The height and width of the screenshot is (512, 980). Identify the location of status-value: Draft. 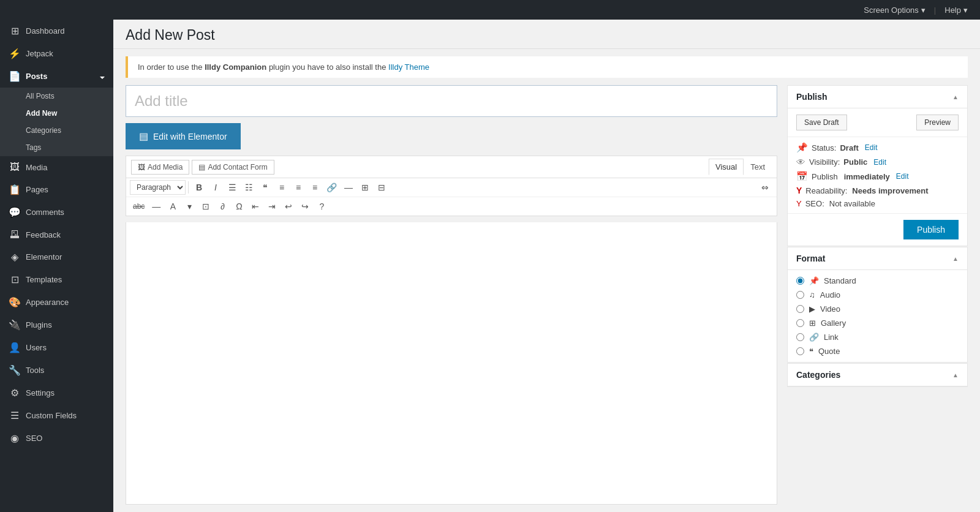
(849, 148).